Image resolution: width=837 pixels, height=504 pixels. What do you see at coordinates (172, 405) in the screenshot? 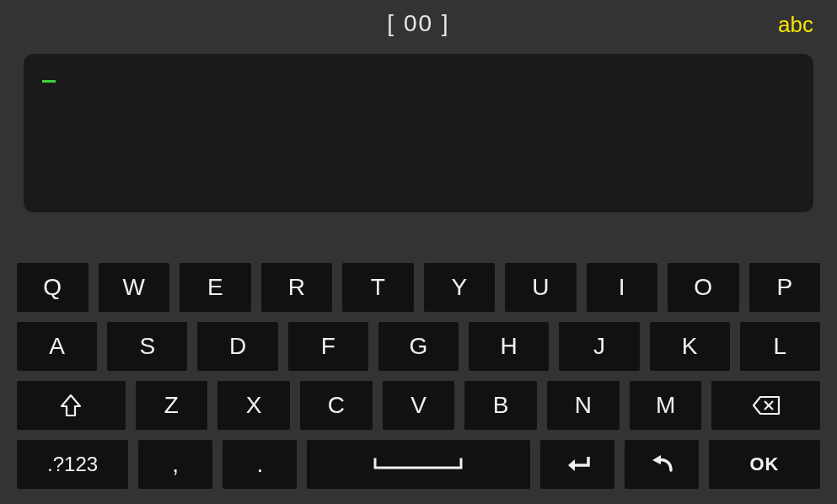
I see `key-z: Z` at bounding box center [172, 405].